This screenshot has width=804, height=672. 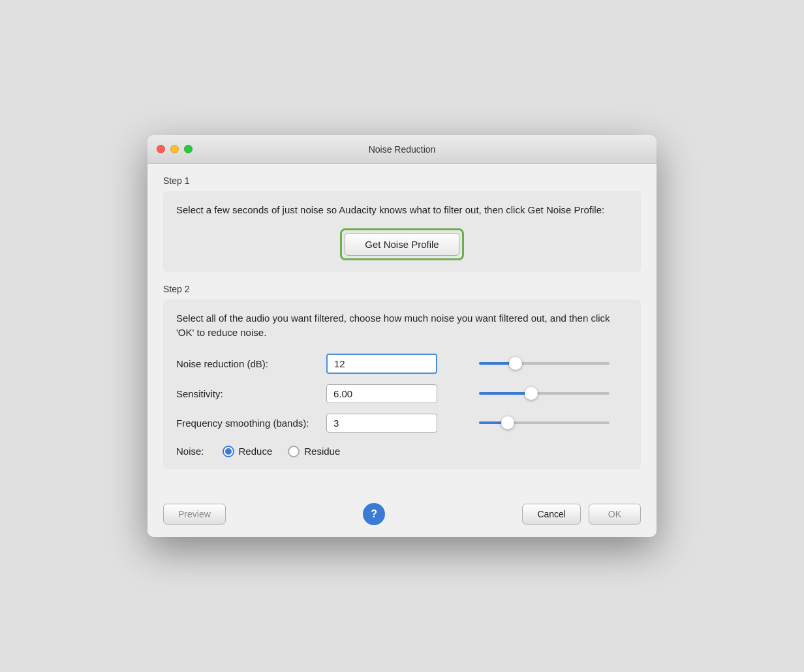 I want to click on noise-row: Noise: Reduce Residue, so click(x=402, y=451).